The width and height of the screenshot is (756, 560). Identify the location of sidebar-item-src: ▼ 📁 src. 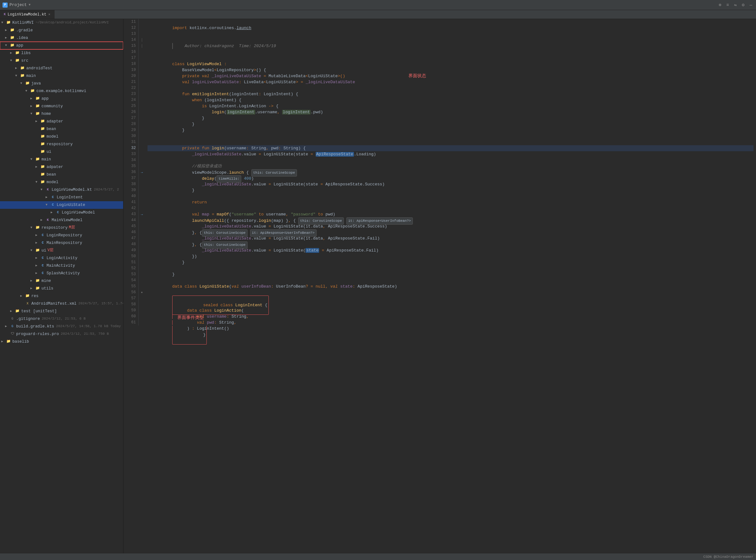
(62, 61).